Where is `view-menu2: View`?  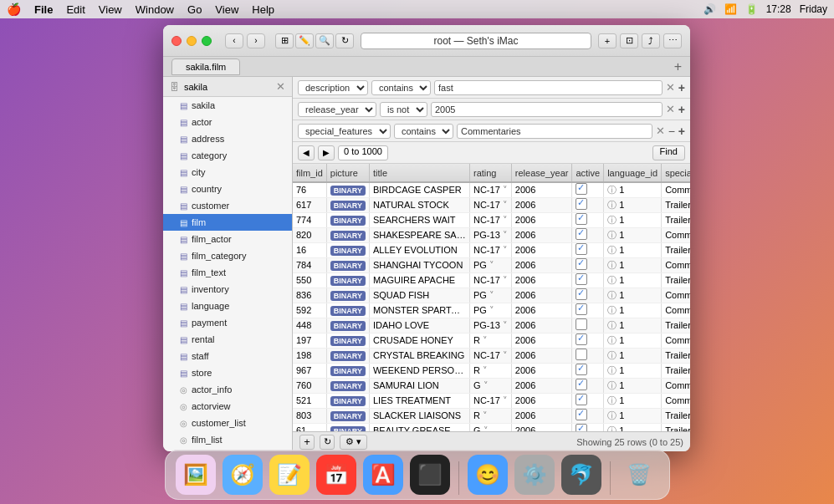
view-menu2: View is located at coordinates (227, 10).